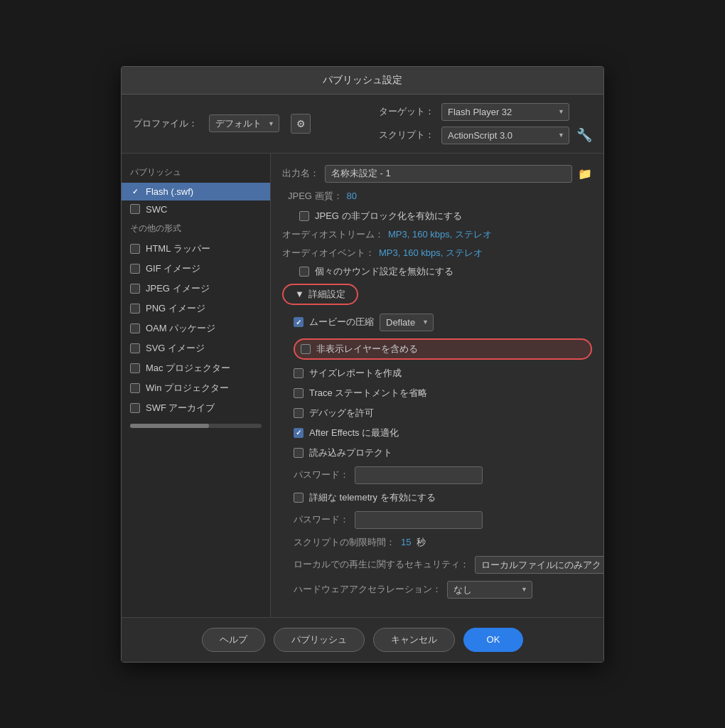 This screenshot has width=725, height=728. Describe the element at coordinates (419, 520) in the screenshot. I see `password2-input` at that location.